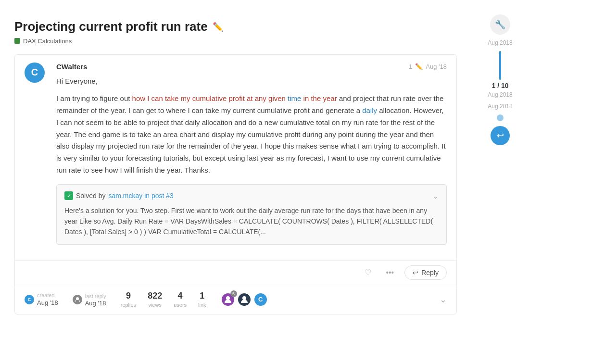 Image resolution: width=592 pixels, height=364 pixels. Describe the element at coordinates (180, 305) in the screenshot. I see `users-label: users` at that location.